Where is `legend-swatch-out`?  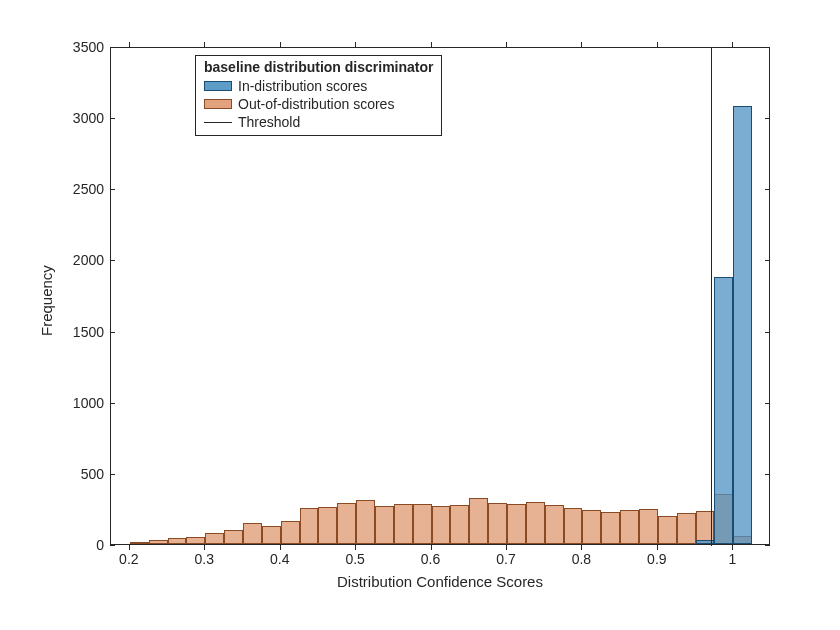
legend-swatch-out is located at coordinates (218, 104).